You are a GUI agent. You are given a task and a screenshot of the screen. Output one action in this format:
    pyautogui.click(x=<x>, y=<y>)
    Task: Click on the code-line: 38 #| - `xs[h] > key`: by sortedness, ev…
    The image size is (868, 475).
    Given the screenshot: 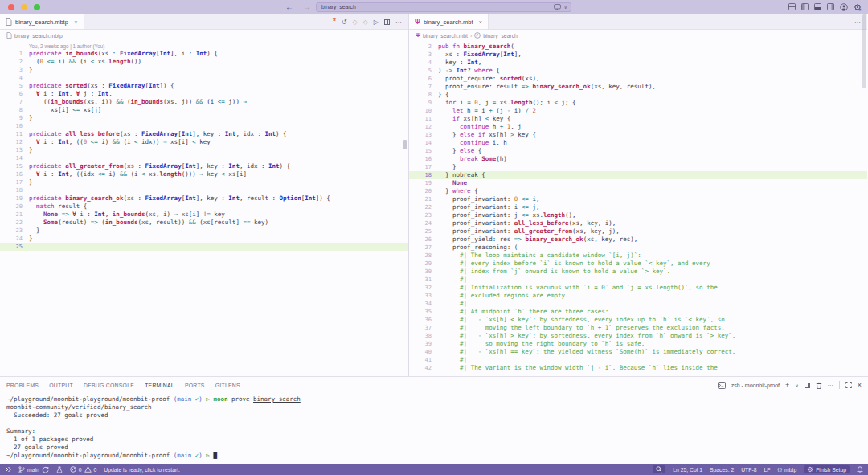 What is the action you would take?
    pyautogui.click(x=638, y=336)
    